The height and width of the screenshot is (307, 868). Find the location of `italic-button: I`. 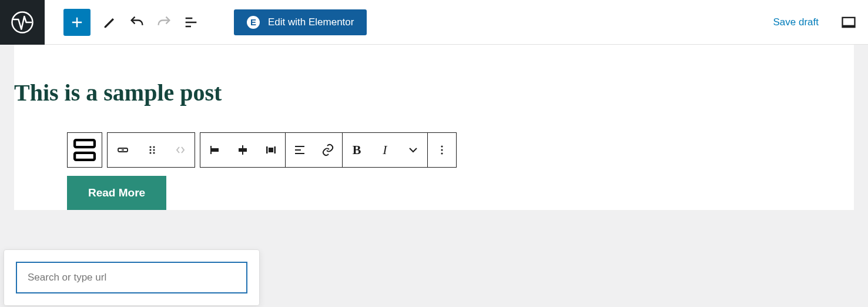

italic-button: I is located at coordinates (385, 150).